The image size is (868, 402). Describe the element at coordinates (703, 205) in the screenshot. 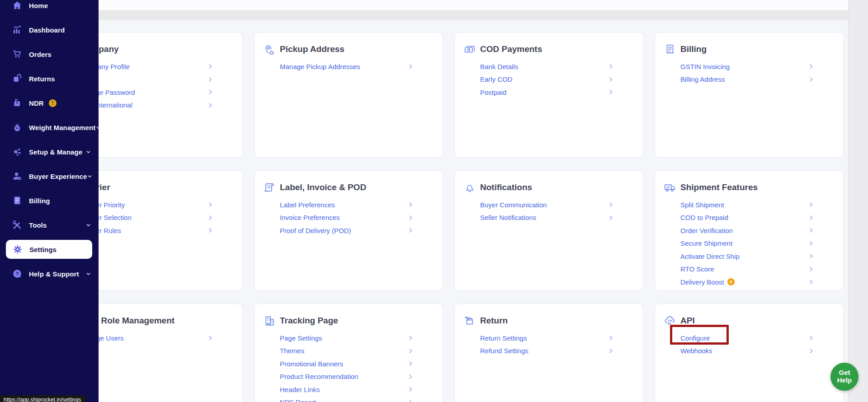

I see `link-label: Split Shipment` at that location.